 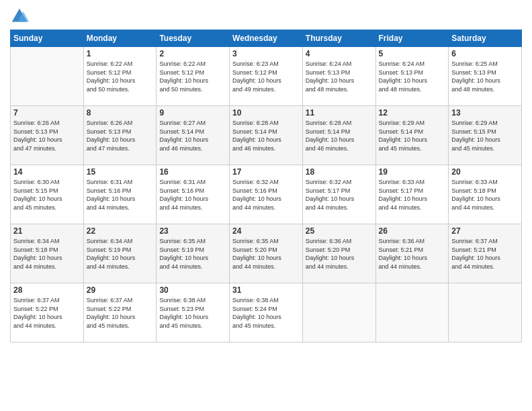 What do you see at coordinates (193, 136) in the screenshot?
I see `day-info: Sunrise: 6:27 AM Sunset: 5:14 PM Dayligh…` at bounding box center [193, 136].